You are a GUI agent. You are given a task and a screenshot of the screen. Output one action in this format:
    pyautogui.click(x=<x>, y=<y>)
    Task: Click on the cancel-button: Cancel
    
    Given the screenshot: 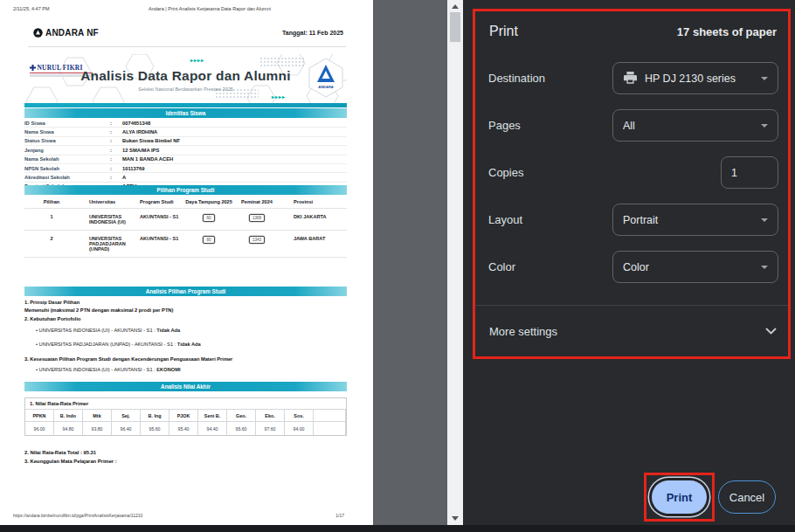 What is the action you would take?
    pyautogui.click(x=747, y=497)
    